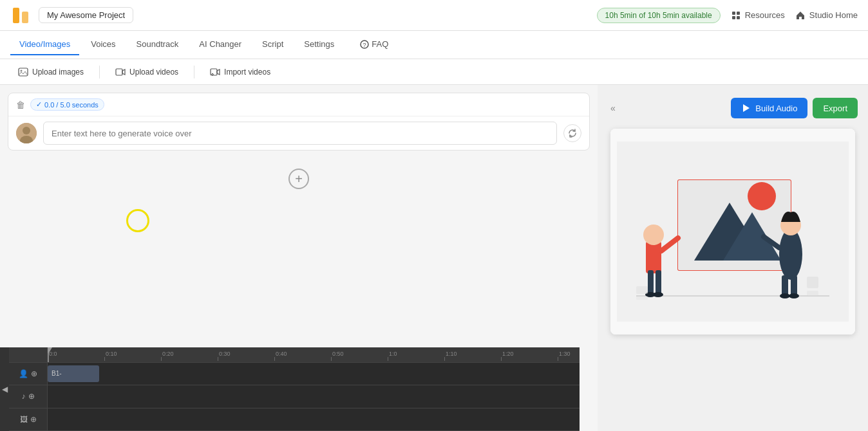  Describe the element at coordinates (120, 72) in the screenshot. I see `video-icon` at that location.